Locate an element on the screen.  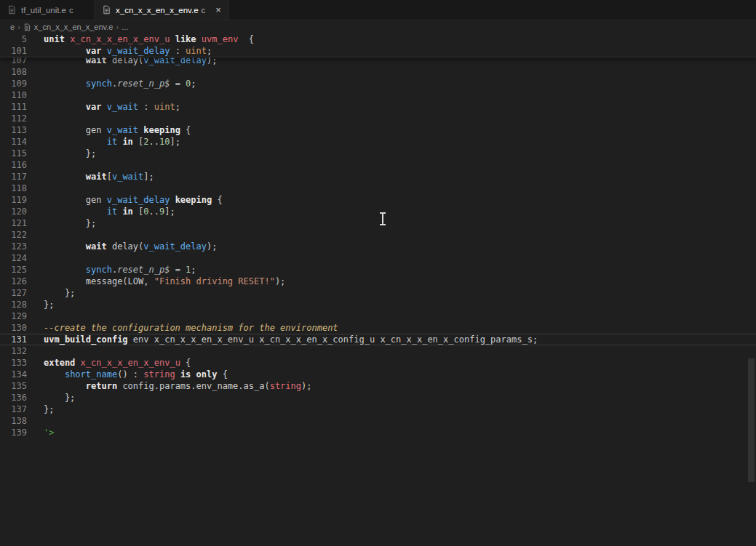
line-number: 116 is located at coordinates (13, 165).